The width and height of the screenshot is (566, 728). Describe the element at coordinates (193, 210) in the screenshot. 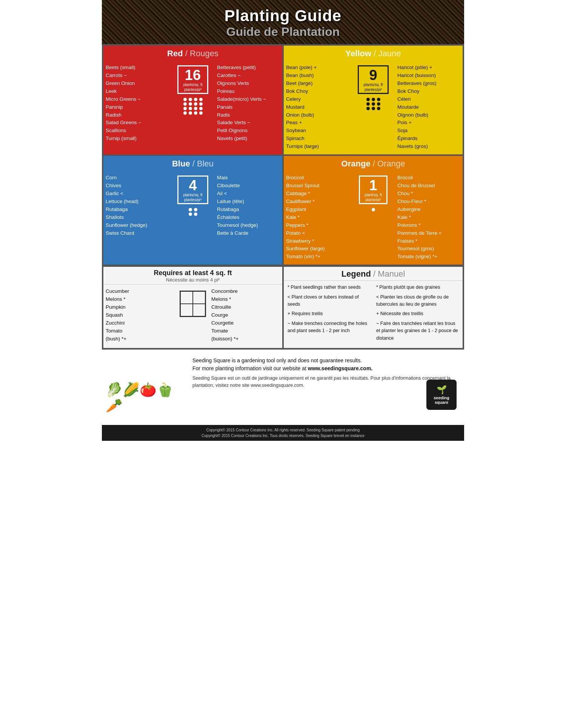

I see `blue-section: Blue / Bleu CornChivesGarlic <Lettuce (h…` at that location.